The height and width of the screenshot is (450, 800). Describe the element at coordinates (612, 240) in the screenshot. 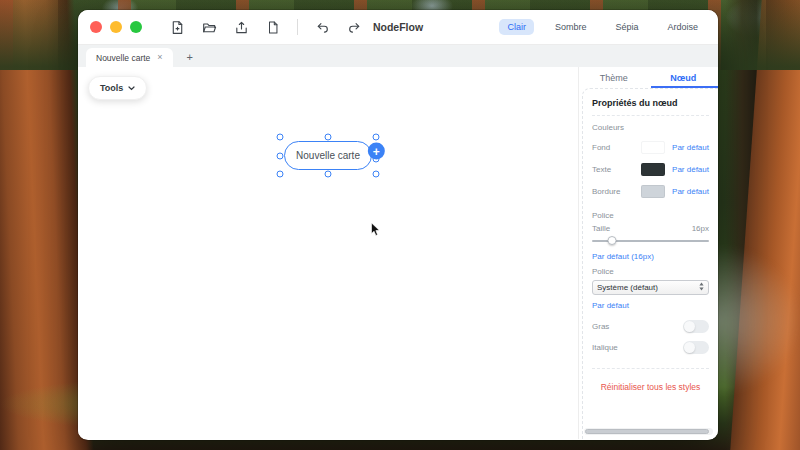

I see `slider-handle` at that location.